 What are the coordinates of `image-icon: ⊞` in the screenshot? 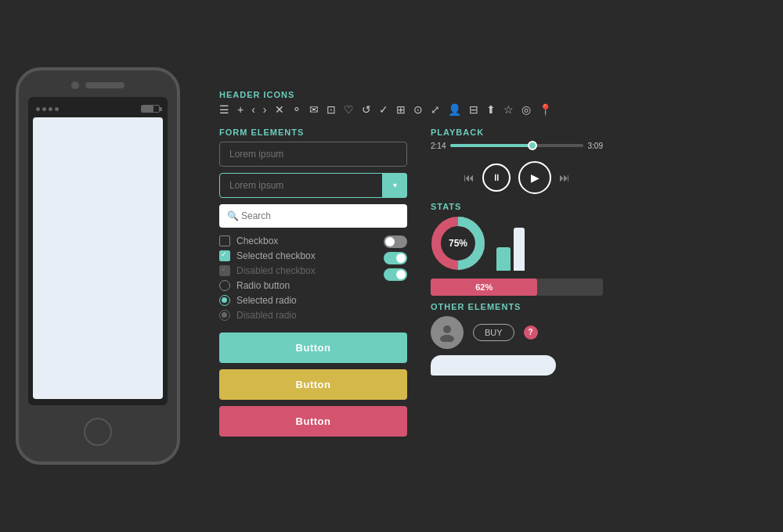 It's located at (401, 110).